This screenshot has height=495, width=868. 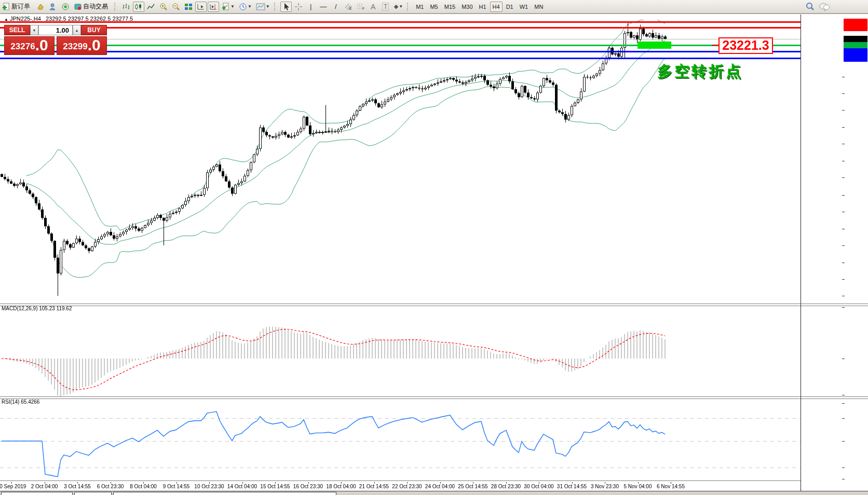 I want to click on price-box-connector, so click(x=715, y=45).